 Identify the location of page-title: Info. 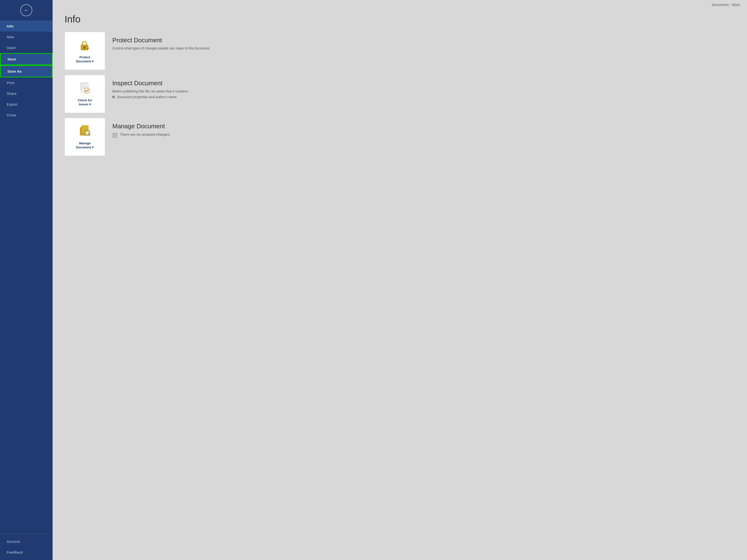
(400, 19).